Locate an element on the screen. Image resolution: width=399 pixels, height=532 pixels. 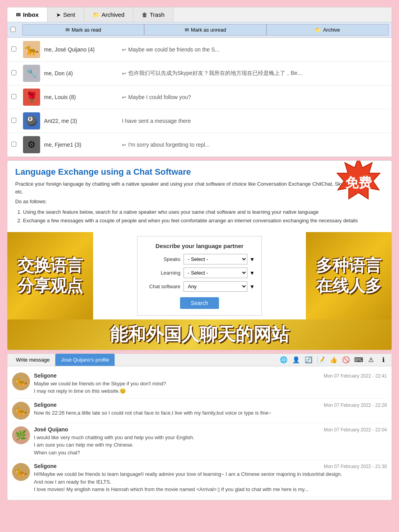
tab-trash: 🗑 Trash is located at coordinates (154, 15).